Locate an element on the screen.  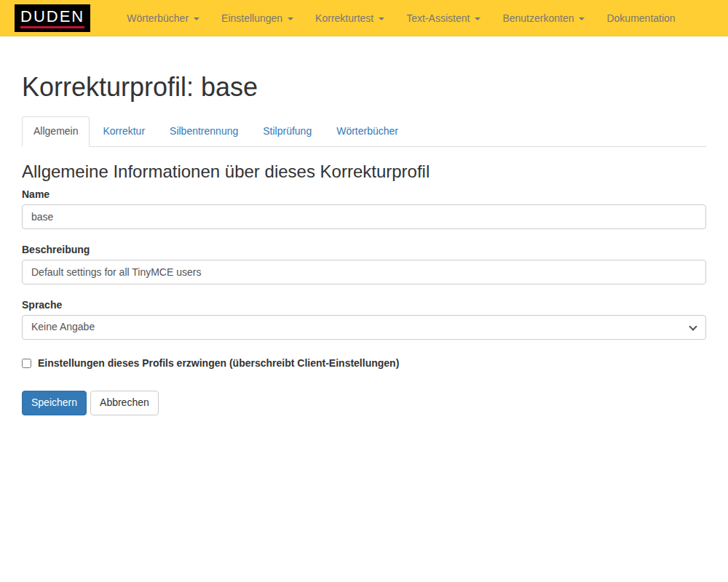
name-field-group: Name is located at coordinates (364, 209).